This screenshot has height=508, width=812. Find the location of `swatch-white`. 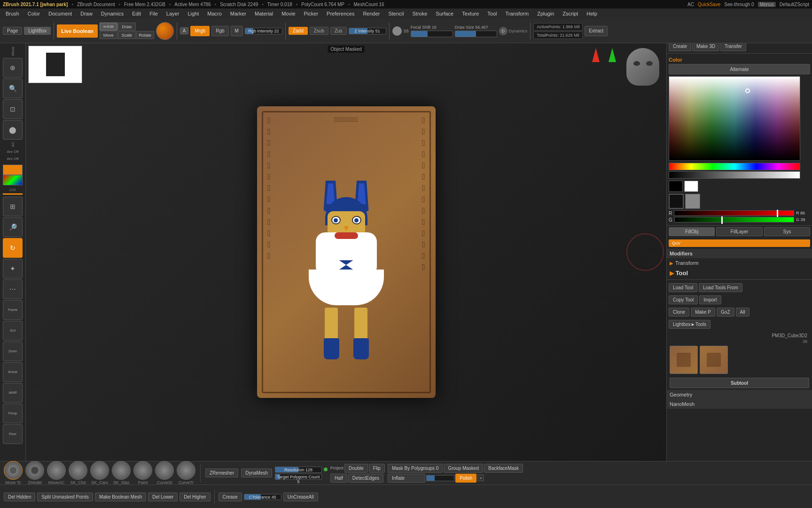

swatch-white is located at coordinates (691, 186).